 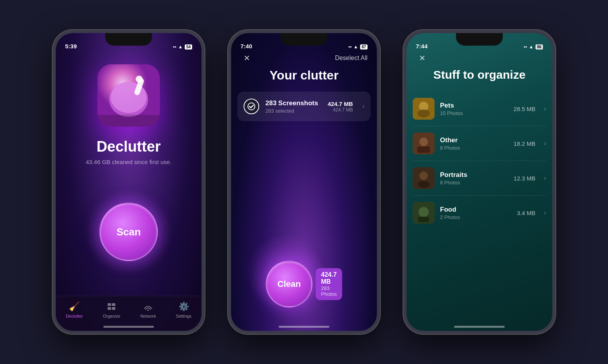 What do you see at coordinates (479, 42) in the screenshot?
I see `status-bar-3: 7:44 ▪▪ ▲ 86` at bounding box center [479, 42].